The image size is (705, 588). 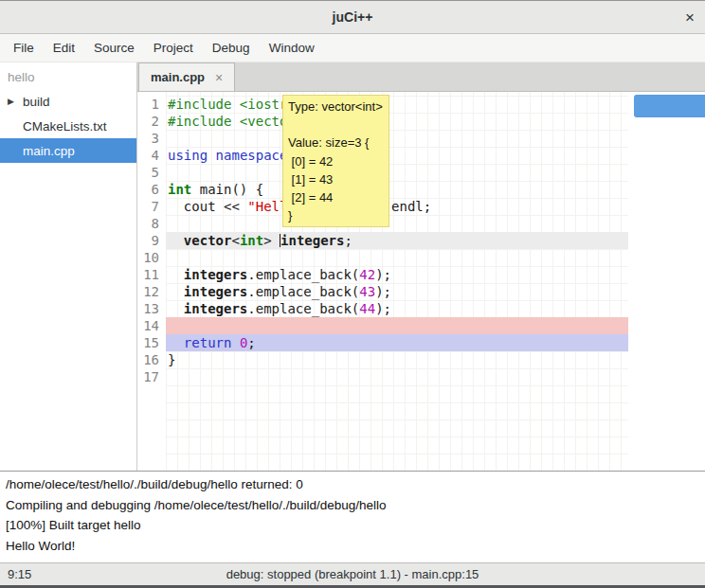 What do you see at coordinates (397, 189) in the screenshot?
I see `code-line-6: int main() {` at bounding box center [397, 189].